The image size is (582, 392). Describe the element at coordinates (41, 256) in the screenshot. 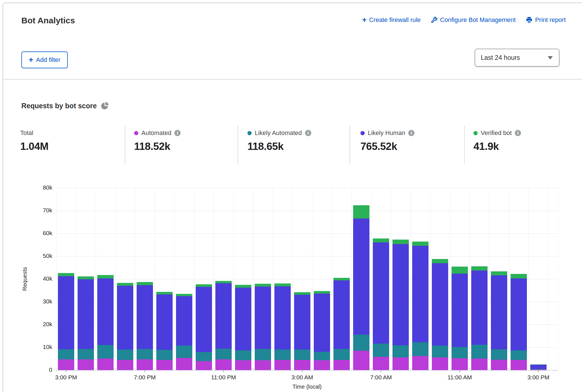

I see `y-tick-label: 50k` at that location.